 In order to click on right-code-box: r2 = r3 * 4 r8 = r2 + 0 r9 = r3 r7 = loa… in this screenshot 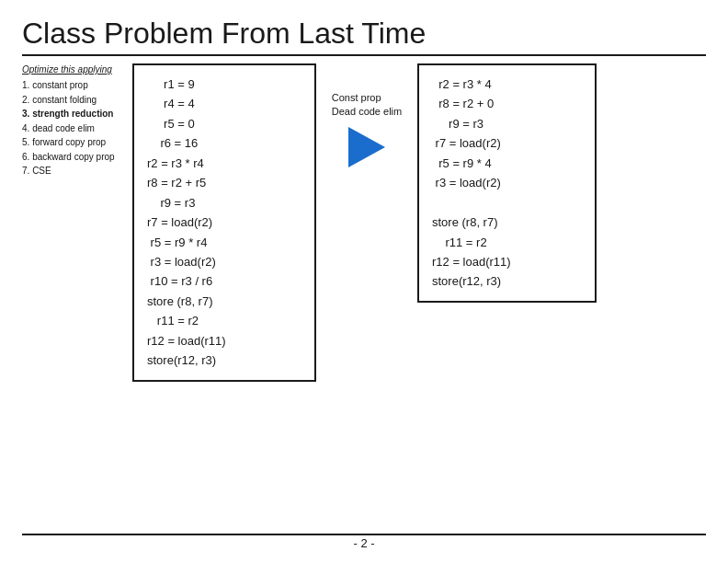, I will do `click(507, 183)`.